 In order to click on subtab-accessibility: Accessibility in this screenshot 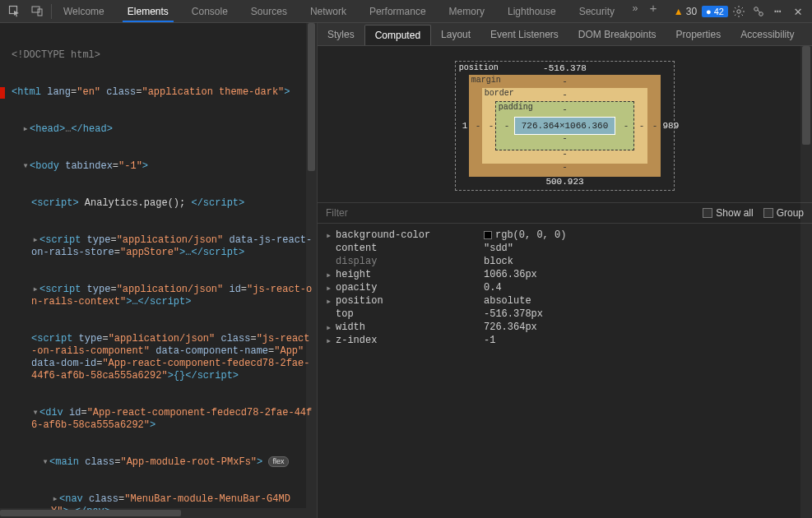, I will do `click(767, 35)`.